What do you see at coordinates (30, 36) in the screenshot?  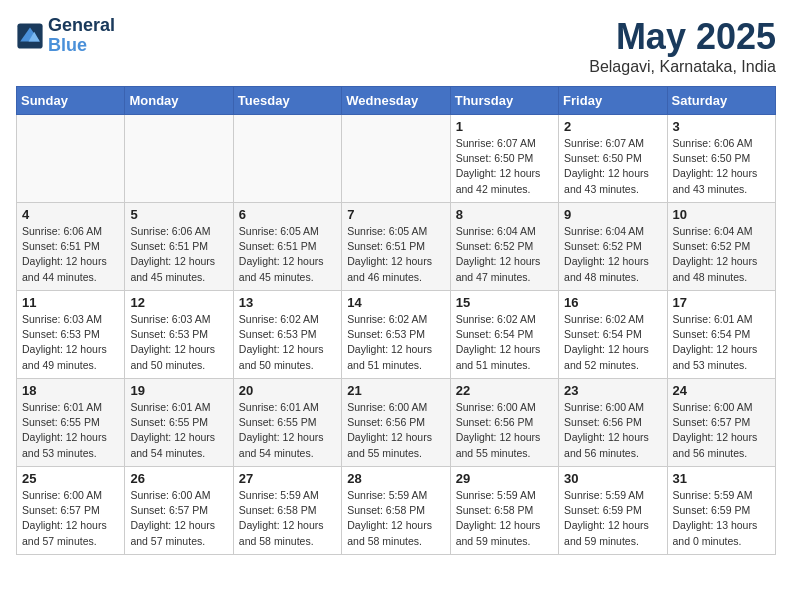 I see `logo-icon` at bounding box center [30, 36].